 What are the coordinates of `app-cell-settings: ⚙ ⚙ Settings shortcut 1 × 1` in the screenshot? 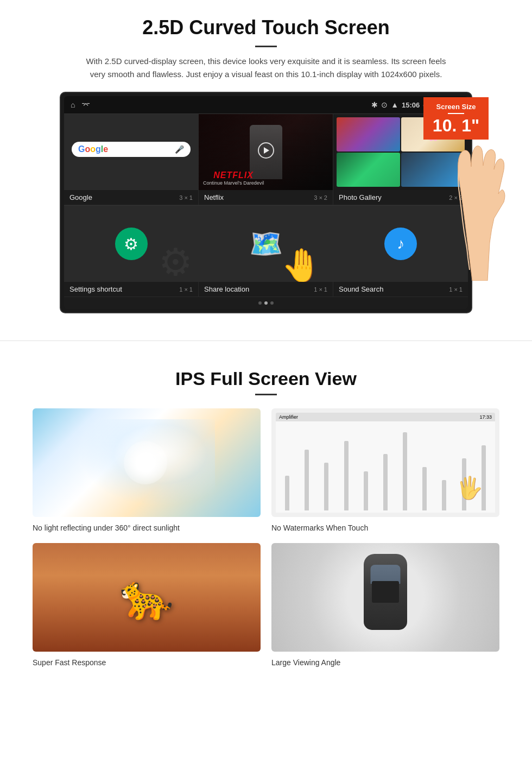 It's located at (131, 251).